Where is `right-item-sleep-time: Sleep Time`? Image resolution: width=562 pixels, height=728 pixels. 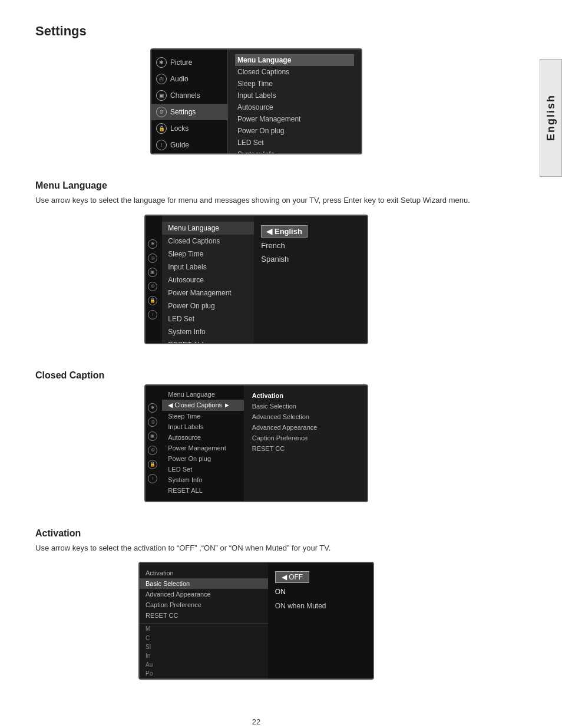 right-item-sleep-time: Sleep Time is located at coordinates (295, 84).